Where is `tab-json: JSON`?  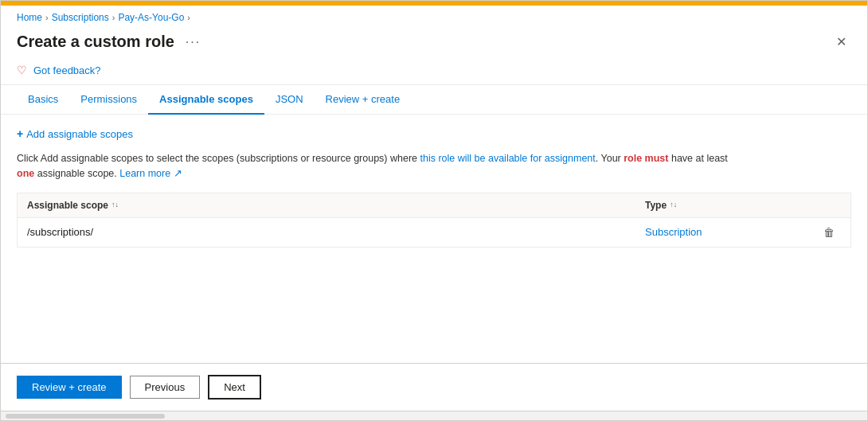 tab-json: JSON is located at coordinates (290, 100).